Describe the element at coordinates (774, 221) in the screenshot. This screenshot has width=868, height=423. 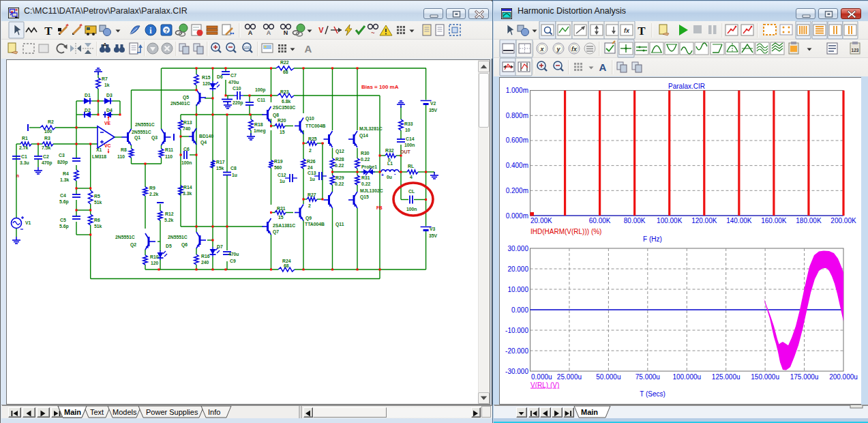
I see `svg-text: 160.00K` at that location.